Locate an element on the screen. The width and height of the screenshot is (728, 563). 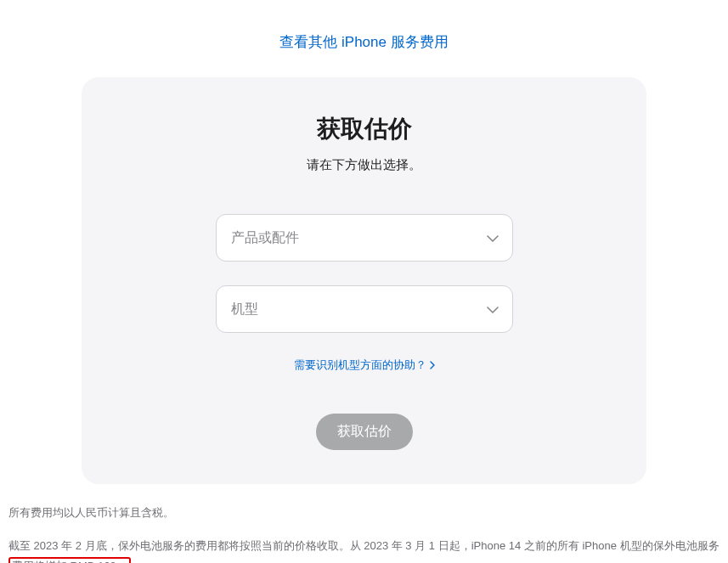
footnote-line-1: 所有费用均以人民币计算且含税。 is located at coordinates (364, 513).